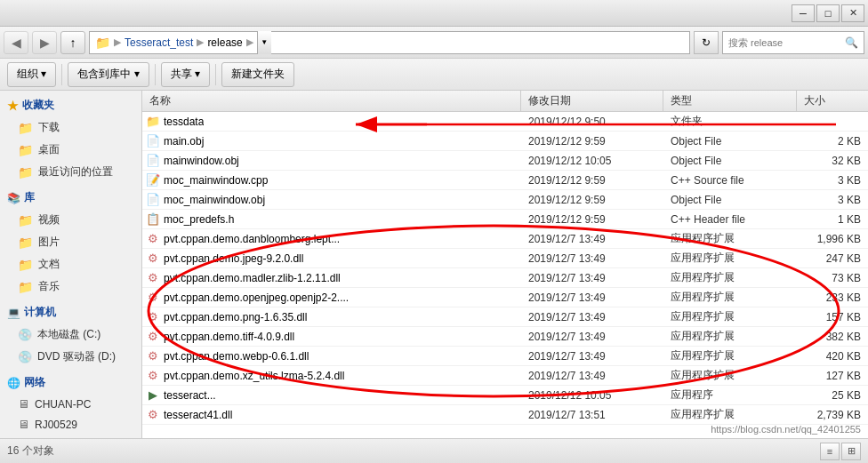 The width and height of the screenshot is (868, 463). I want to click on file-name: moc_mainwindow.cpp, so click(215, 180).